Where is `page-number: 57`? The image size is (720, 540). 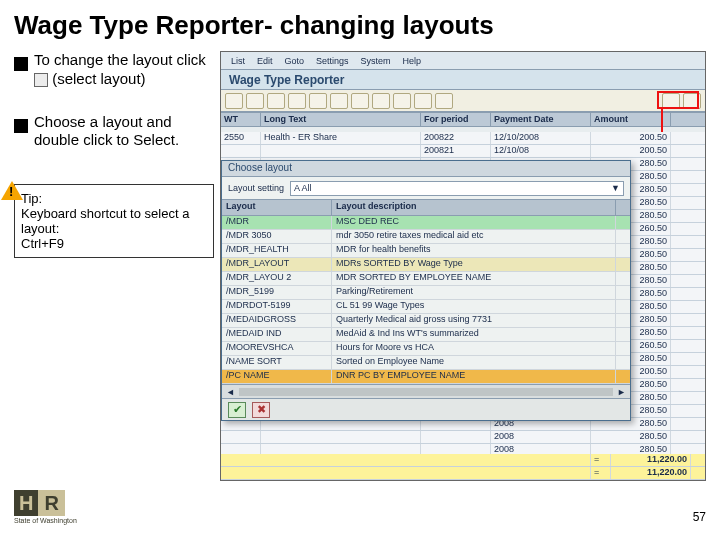 page-number: 57 is located at coordinates (700, 517).